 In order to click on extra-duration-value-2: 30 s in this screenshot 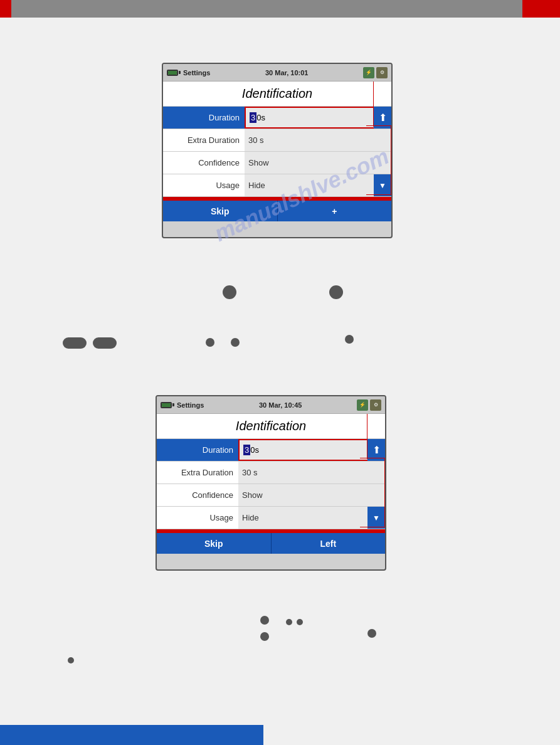, I will do `click(312, 473)`.